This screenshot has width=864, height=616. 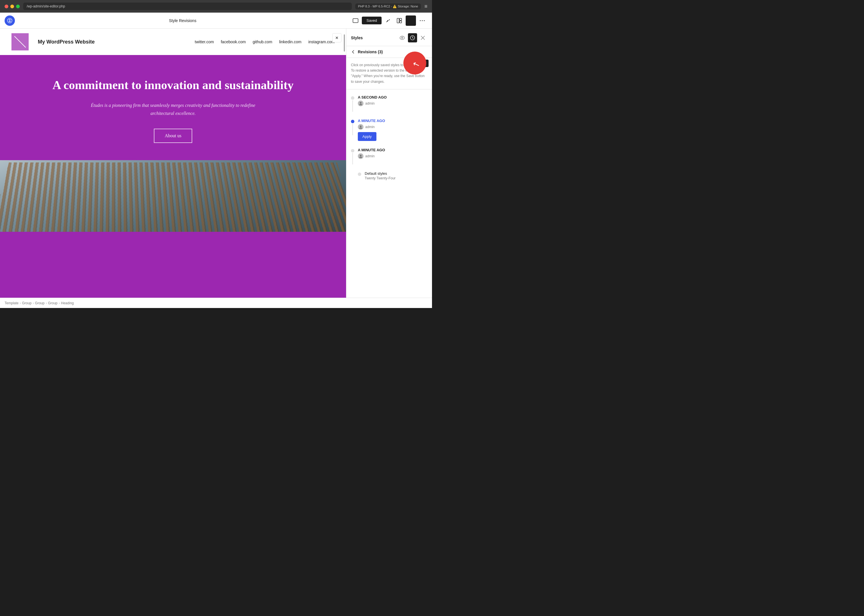 What do you see at coordinates (393, 127) in the screenshot?
I see `revision-author-2: admin` at bounding box center [393, 127].